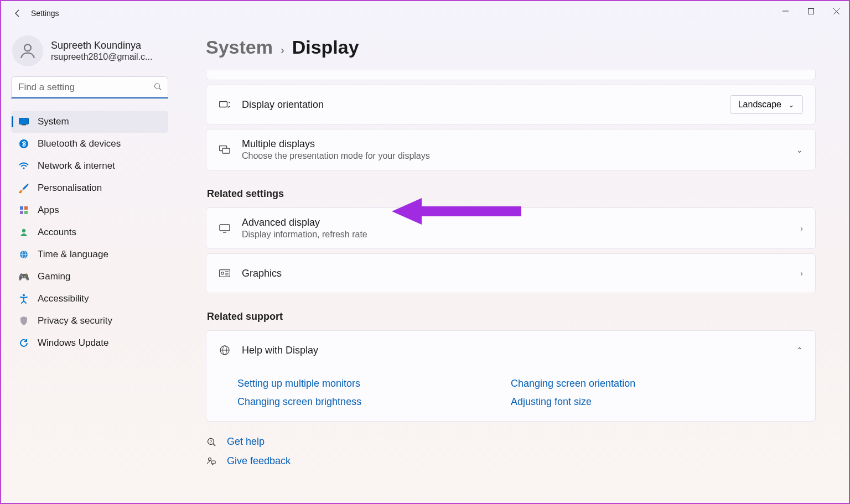 The width and height of the screenshot is (850, 504). Describe the element at coordinates (519, 144) in the screenshot. I see `card-title: Multiple displays` at that location.